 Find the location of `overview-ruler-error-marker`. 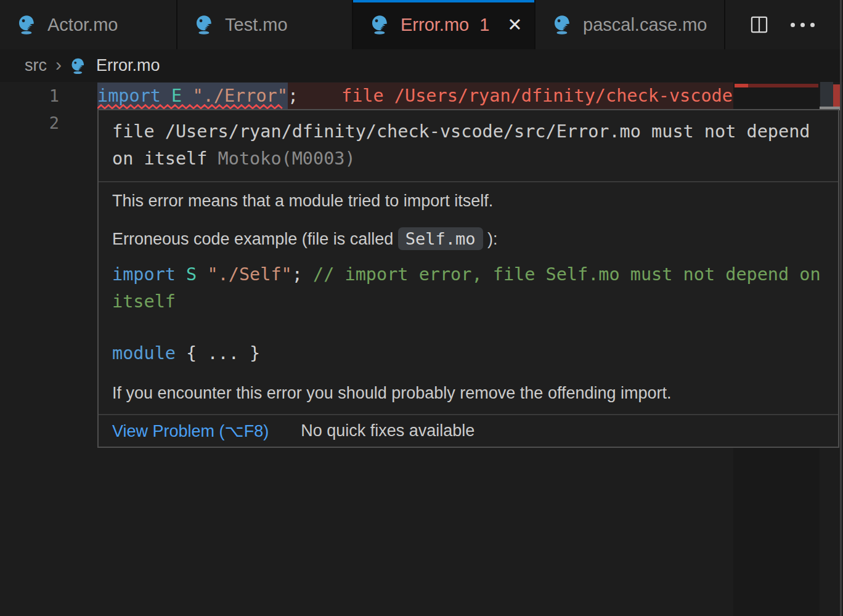

overview-ruler-error-marker is located at coordinates (837, 96).